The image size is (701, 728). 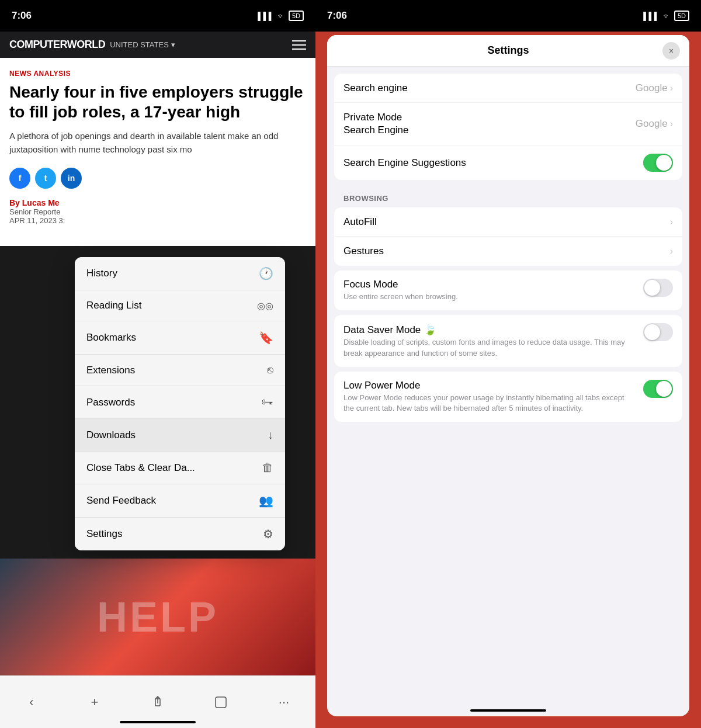 I want to click on search-engine-value: Google ›, so click(x=654, y=88).